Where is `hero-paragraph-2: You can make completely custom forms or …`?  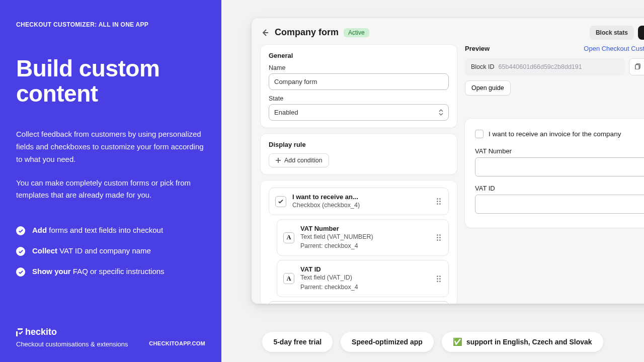 hero-paragraph-2: You can make completely custom forms or … is located at coordinates (111, 190).